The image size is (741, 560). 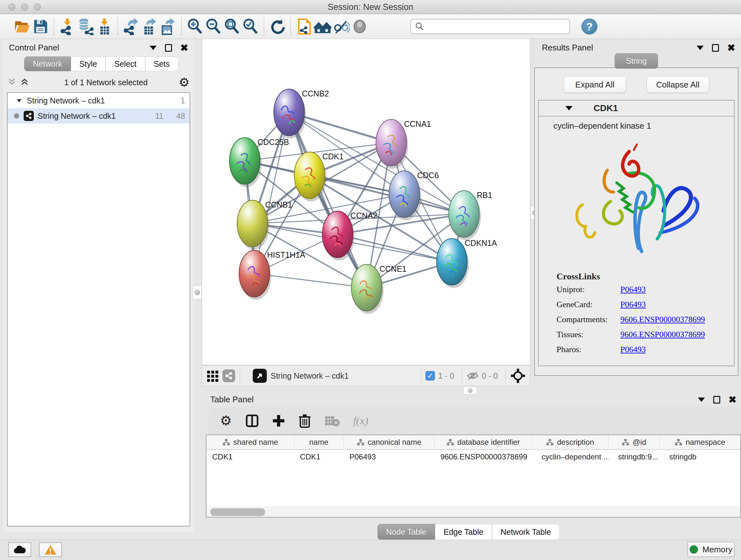 I want to click on network-node-ccna2, so click(x=338, y=235).